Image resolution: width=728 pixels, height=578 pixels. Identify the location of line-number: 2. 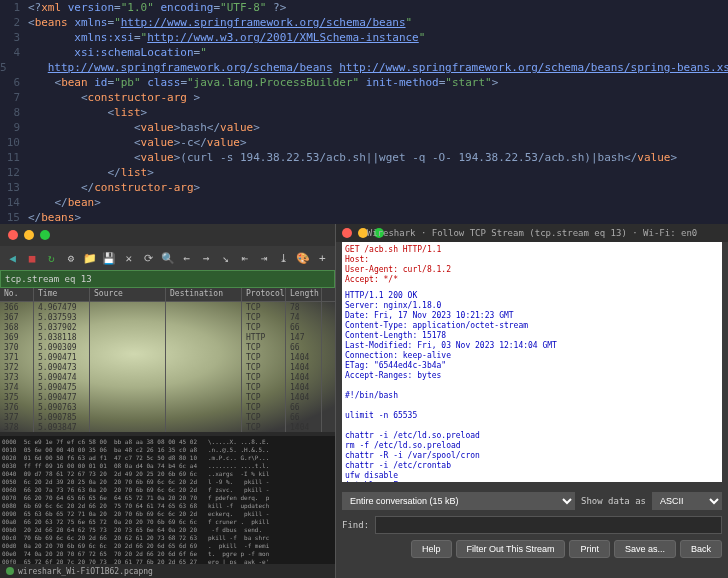
(14, 22).